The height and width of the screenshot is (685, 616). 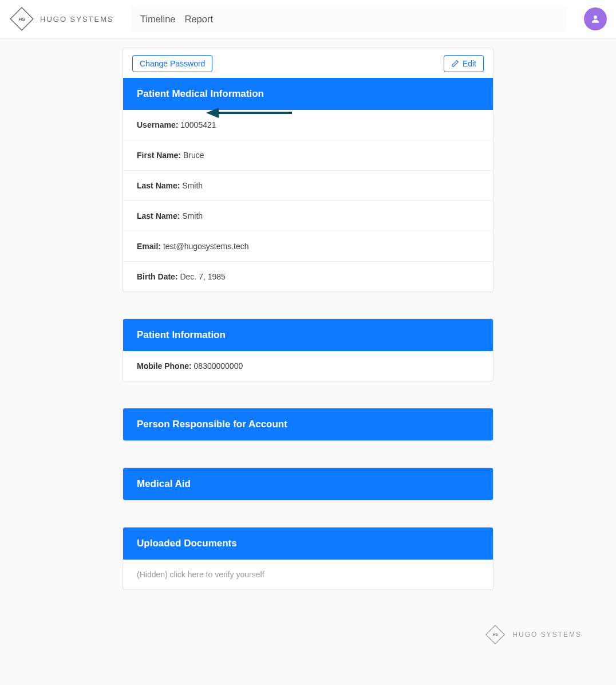 I want to click on documents-hidden-row: (Hidden) click here to verify yourself, so click(x=308, y=574).